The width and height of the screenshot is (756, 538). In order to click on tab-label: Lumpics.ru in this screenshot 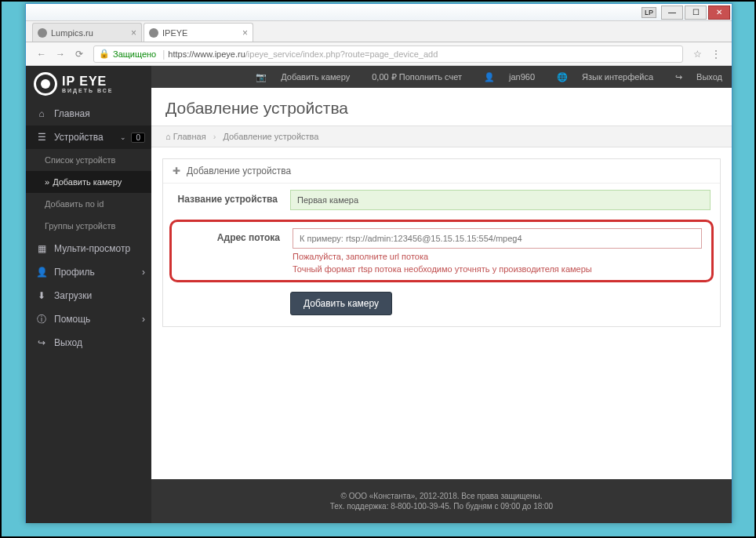, I will do `click(72, 33)`.